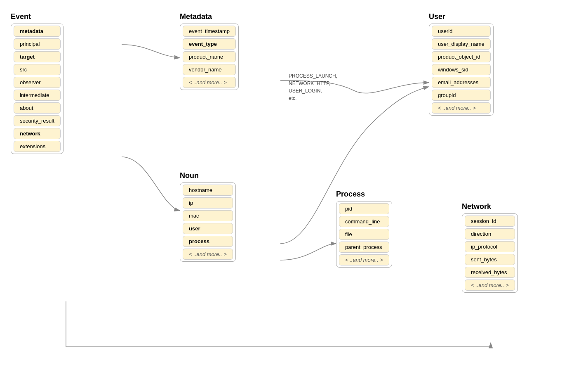 This screenshot has width=588, height=372. Describe the element at coordinates (209, 83) in the screenshot. I see `metadata-field-more: < ..and more.. >` at that location.